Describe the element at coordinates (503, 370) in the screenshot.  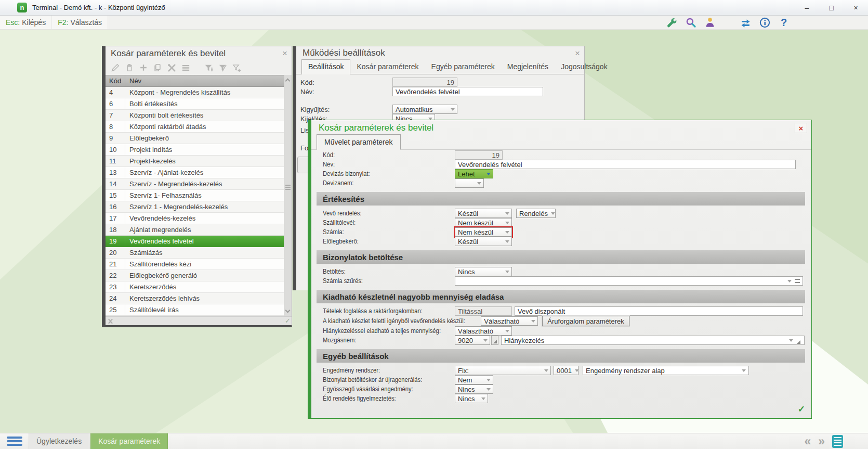
I see `engedmeny-rendszer-select: Fix:` at that location.